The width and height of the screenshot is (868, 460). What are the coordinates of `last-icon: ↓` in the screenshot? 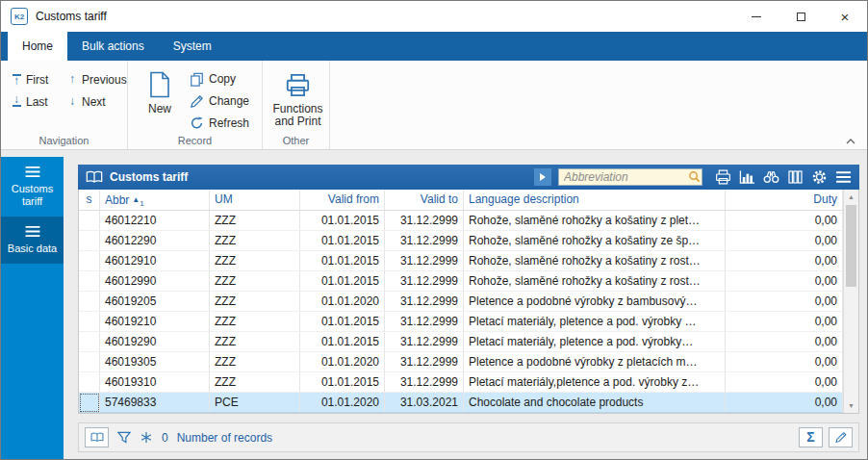 It's located at (16, 102).